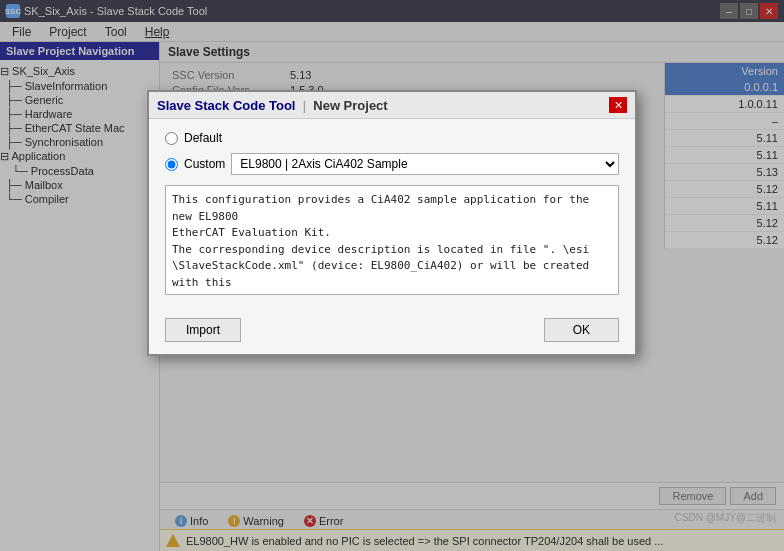 The image size is (784, 551). I want to click on custom-row: Custom EL9800 | 2Axis CiA402 Sample, so click(392, 164).